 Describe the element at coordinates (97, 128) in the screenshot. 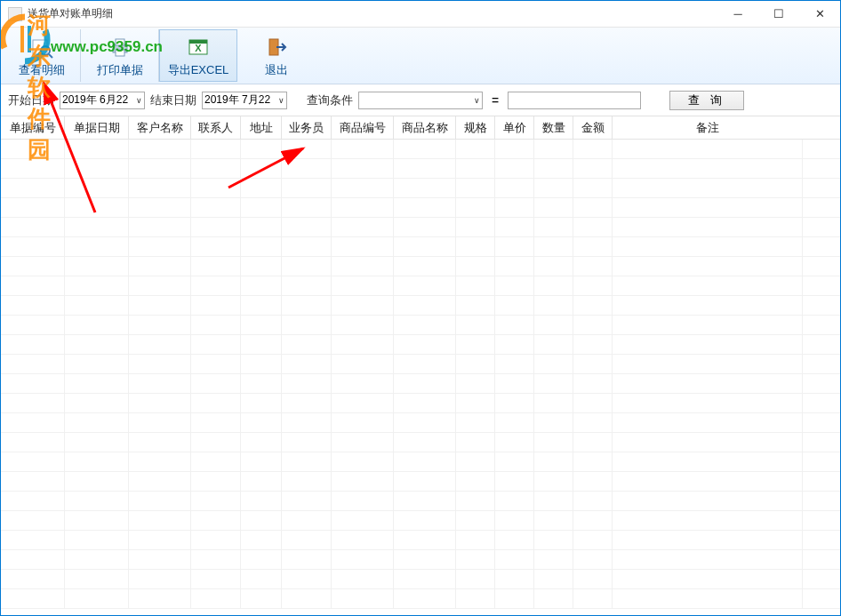

I see `column-header-bill_date: 单据日期` at that location.